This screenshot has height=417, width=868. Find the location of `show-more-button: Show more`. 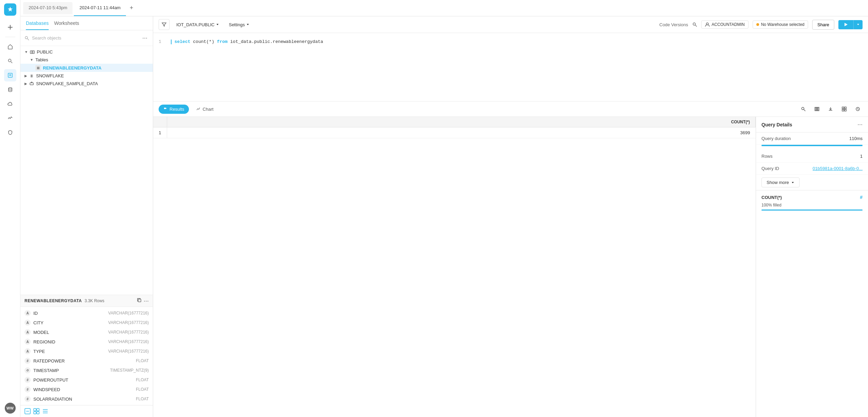

show-more-button: Show more is located at coordinates (781, 183).